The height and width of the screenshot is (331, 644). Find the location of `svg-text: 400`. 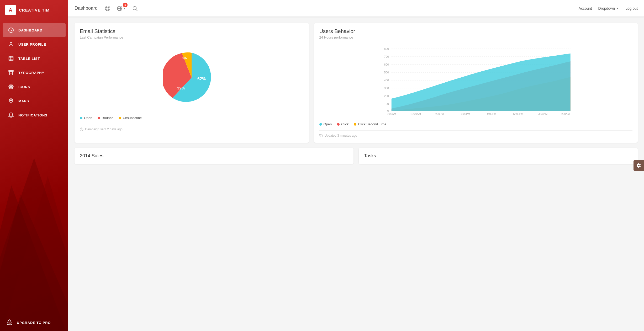

svg-text: 400 is located at coordinates (386, 80).